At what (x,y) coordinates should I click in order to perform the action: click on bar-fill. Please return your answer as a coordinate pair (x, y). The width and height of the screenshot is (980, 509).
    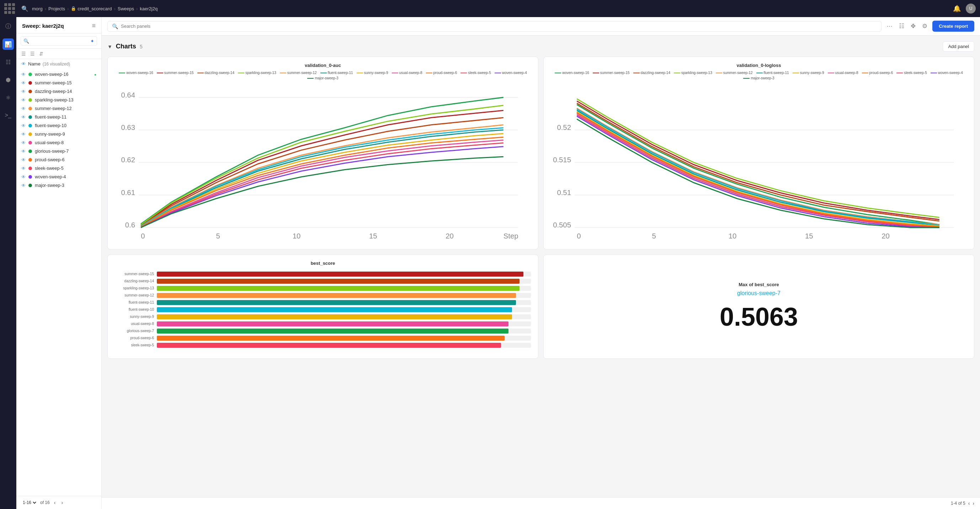
    Looking at the image, I should click on (332, 324).